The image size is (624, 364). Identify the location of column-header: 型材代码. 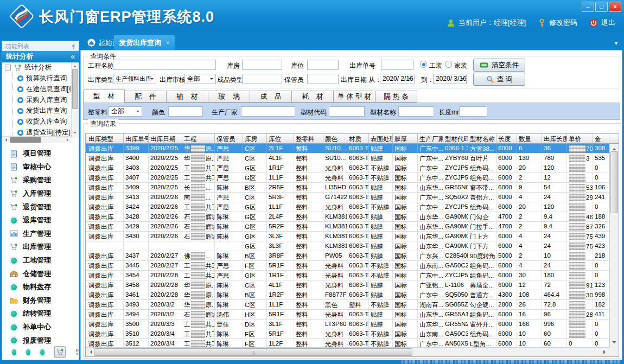
(456, 139).